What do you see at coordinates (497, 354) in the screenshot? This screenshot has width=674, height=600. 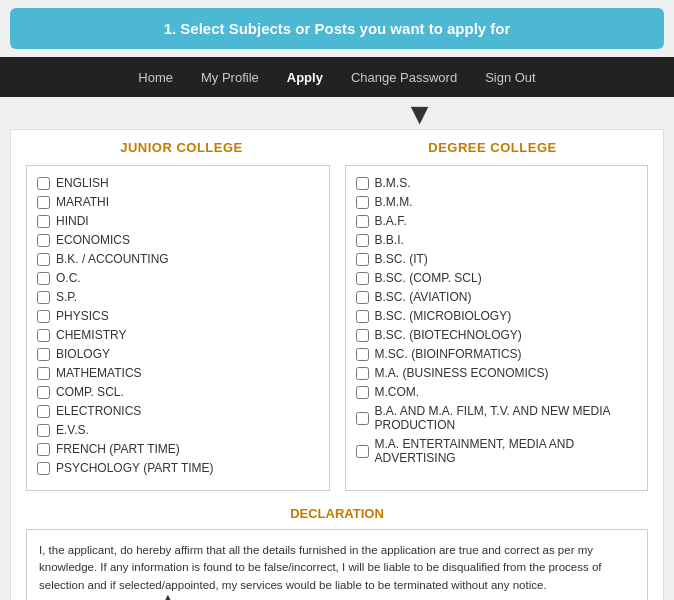 I see `list-item: M.SC. (BIOINFORMATICS)` at bounding box center [497, 354].